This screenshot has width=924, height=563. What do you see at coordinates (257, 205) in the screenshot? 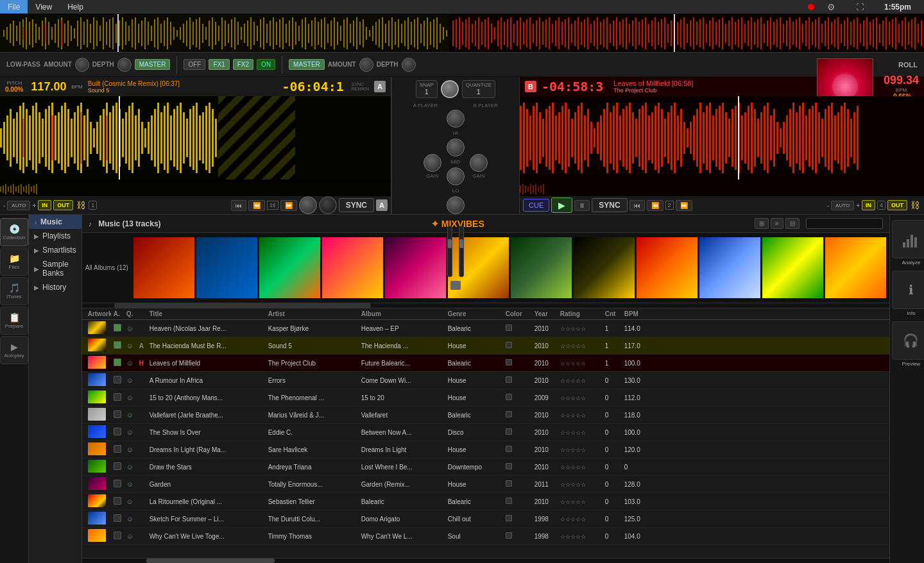
I see `deck-a-seek-back: ⏪` at bounding box center [257, 205].